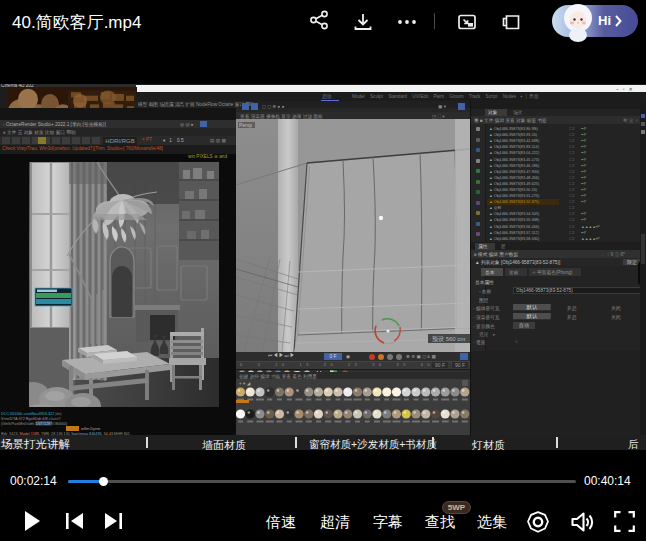 This screenshot has height=541, width=646. Describe the element at coordinates (448, 339) in the screenshot. I see `svg-text: 预设 560 cm` at that location.